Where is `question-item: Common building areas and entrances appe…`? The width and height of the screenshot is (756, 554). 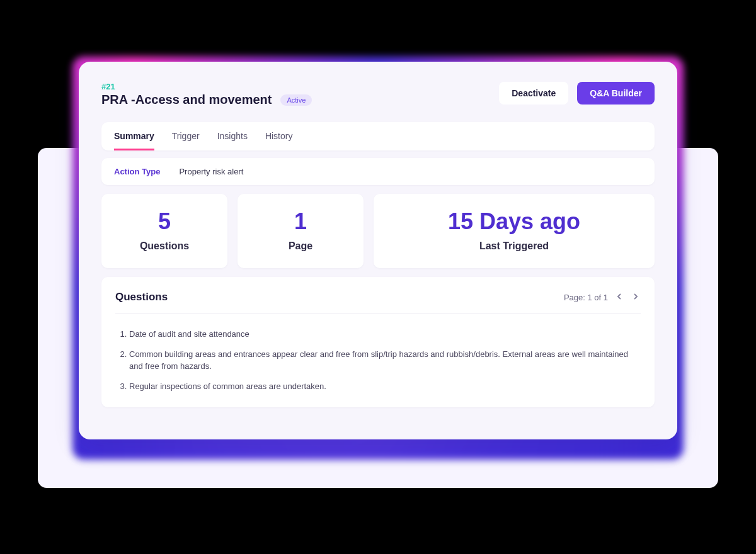 question-item: Common building areas and entrances appe… is located at coordinates (385, 360).